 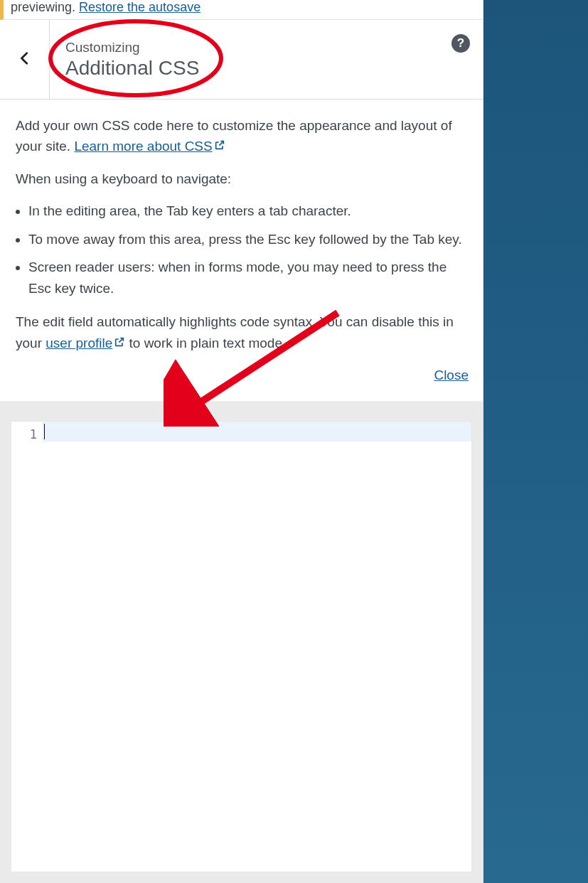 What do you see at coordinates (461, 43) in the screenshot?
I see `help-icon: ?` at bounding box center [461, 43].